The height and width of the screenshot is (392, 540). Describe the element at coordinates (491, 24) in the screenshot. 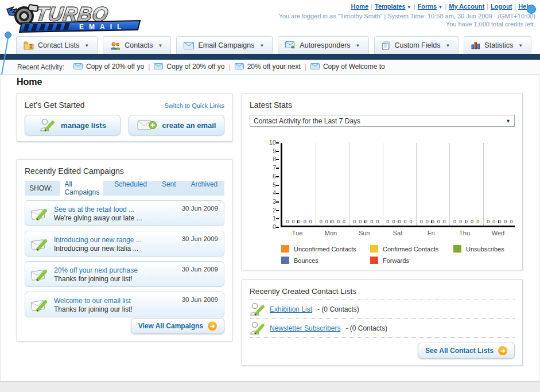

I see `credits-status: You have 1,000 total credits left.` at that location.